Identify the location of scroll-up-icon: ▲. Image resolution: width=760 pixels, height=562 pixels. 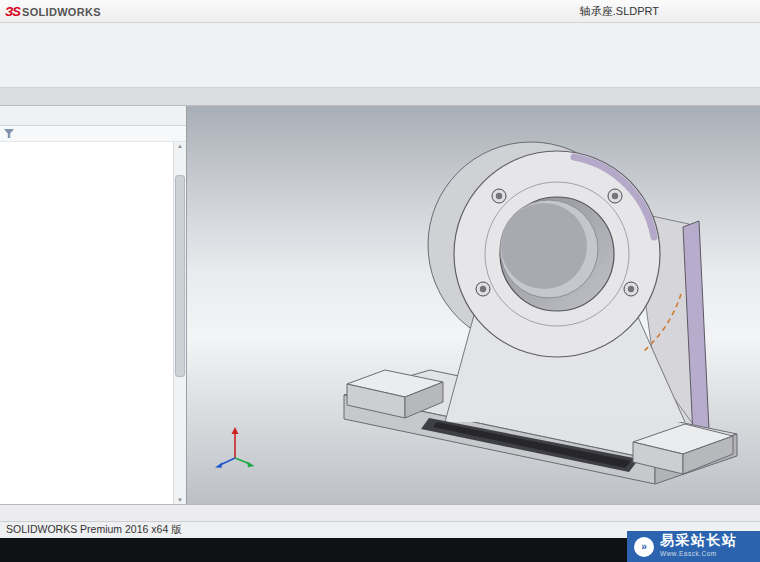
(180, 146).